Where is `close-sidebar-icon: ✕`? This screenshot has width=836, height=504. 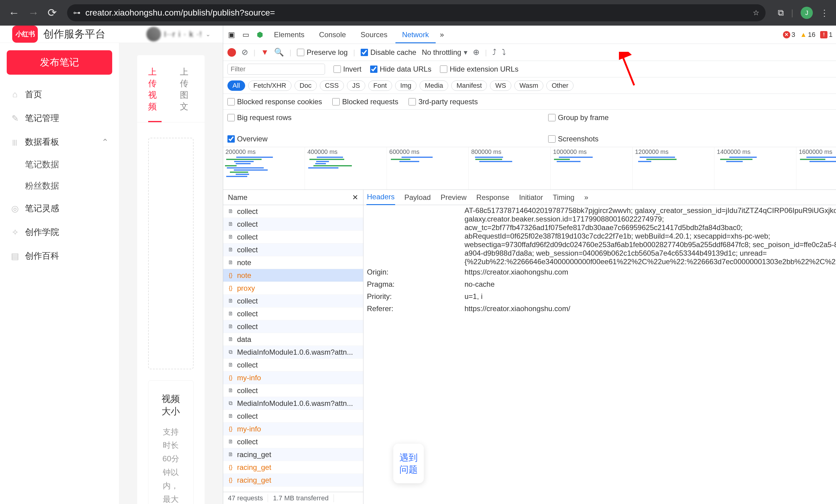 close-sidebar-icon: ✕ is located at coordinates (355, 197).